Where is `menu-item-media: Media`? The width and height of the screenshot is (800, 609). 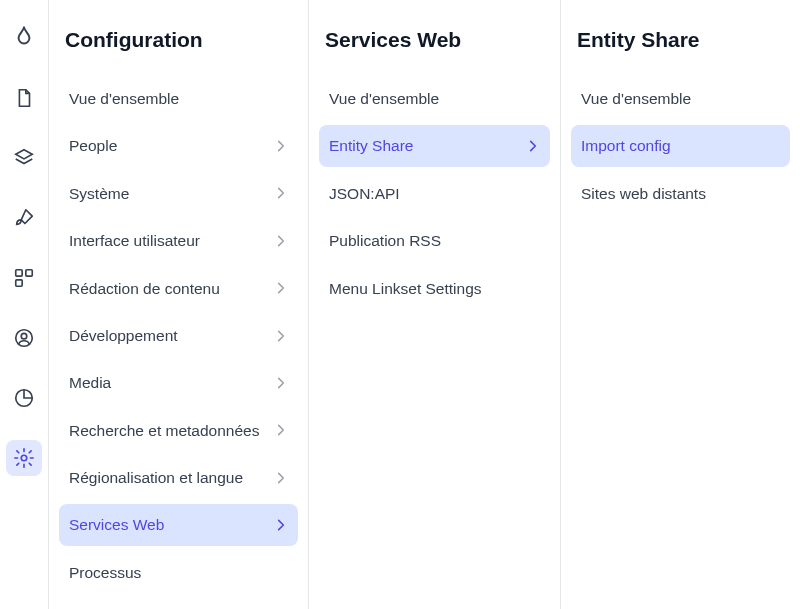 menu-item-media: Media is located at coordinates (178, 382).